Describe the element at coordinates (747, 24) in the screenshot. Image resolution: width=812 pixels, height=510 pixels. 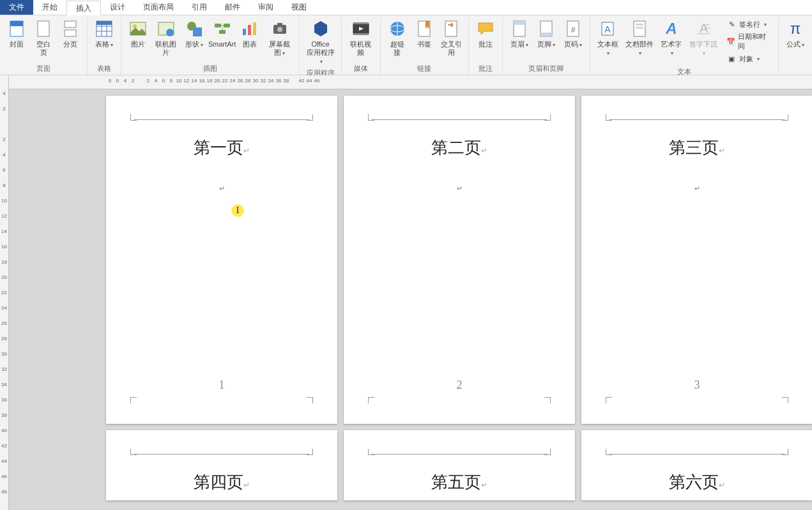
I see `signature-button: ✎签名行▾` at that location.